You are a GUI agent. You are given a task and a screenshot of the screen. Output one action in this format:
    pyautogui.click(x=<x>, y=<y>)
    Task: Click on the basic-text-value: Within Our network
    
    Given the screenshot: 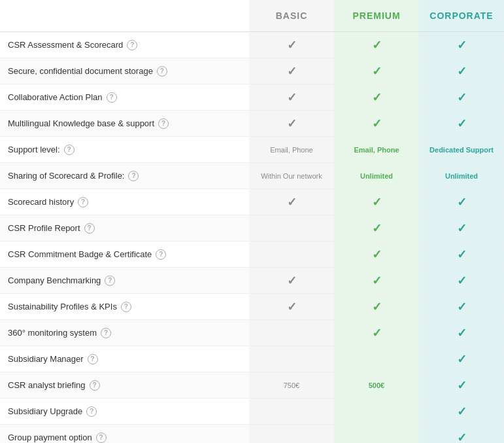 What is the action you would take?
    pyautogui.click(x=292, y=176)
    